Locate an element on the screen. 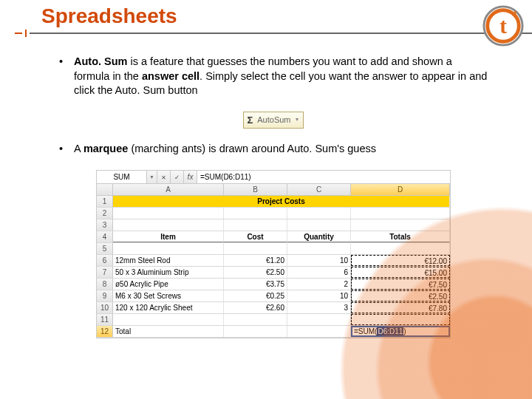  header-item: Item is located at coordinates (168, 236).